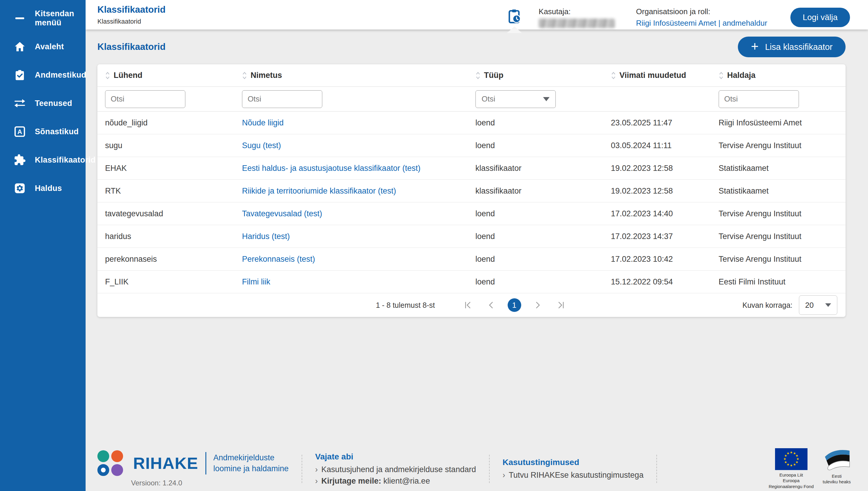  I want to click on terms-heading-link: Kasutustingimused, so click(573, 462).